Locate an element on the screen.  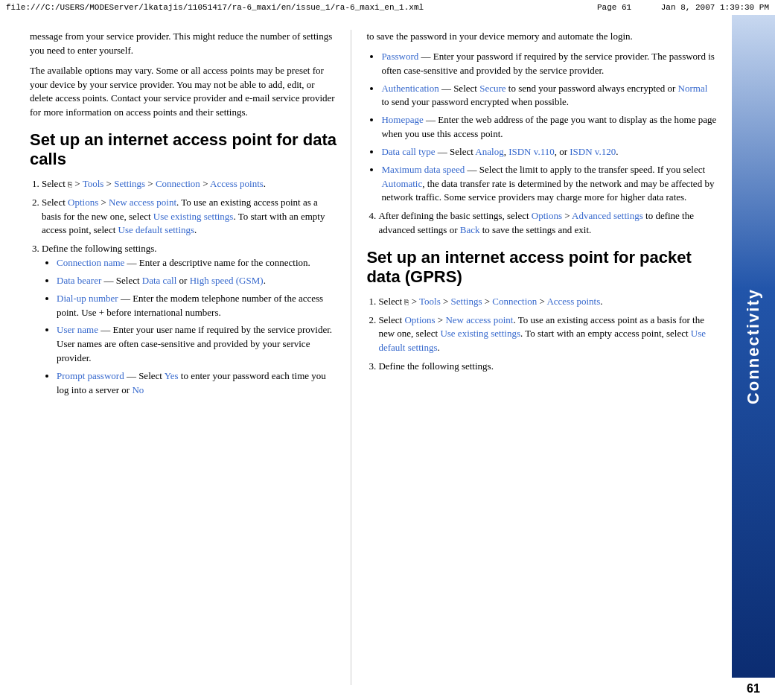
bullet-data-bearer: Data bearer — Select Data call or High s… is located at coordinates (197, 281).